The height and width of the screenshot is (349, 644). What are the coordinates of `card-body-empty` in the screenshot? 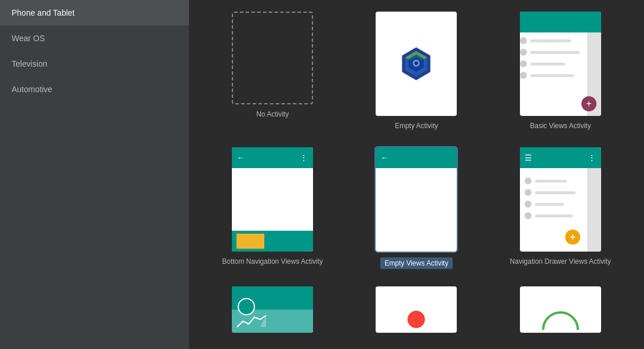 It's located at (416, 210).